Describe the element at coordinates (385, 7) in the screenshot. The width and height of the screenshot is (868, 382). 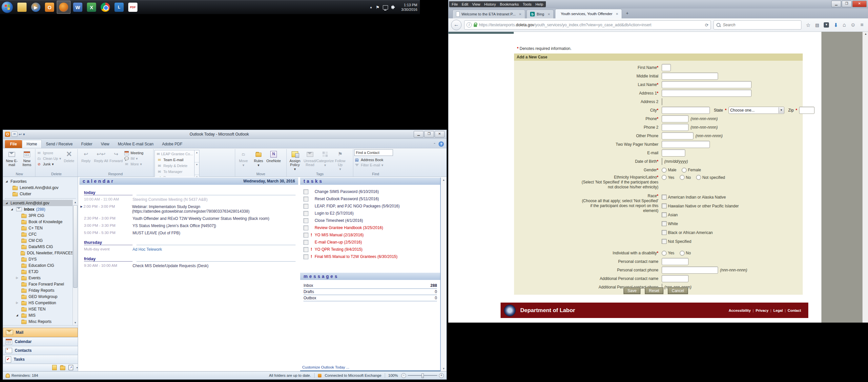
I see `network-icon` at that location.